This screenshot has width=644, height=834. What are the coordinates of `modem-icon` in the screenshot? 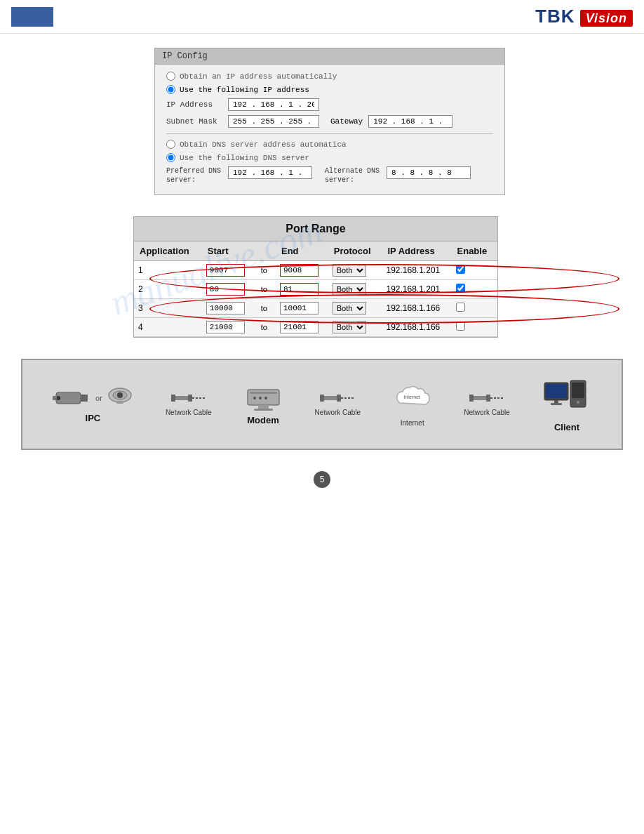 It's located at (264, 398).